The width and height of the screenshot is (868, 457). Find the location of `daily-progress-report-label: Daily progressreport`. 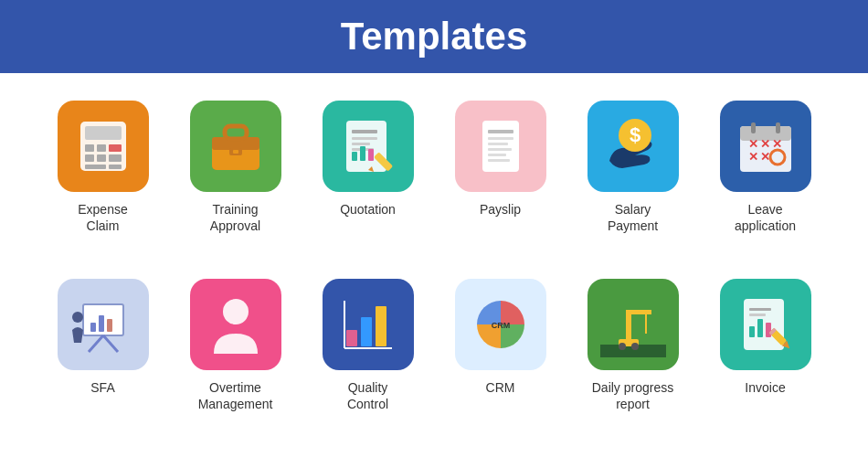

daily-progress-report-label: Daily progressreport is located at coordinates (632, 396).